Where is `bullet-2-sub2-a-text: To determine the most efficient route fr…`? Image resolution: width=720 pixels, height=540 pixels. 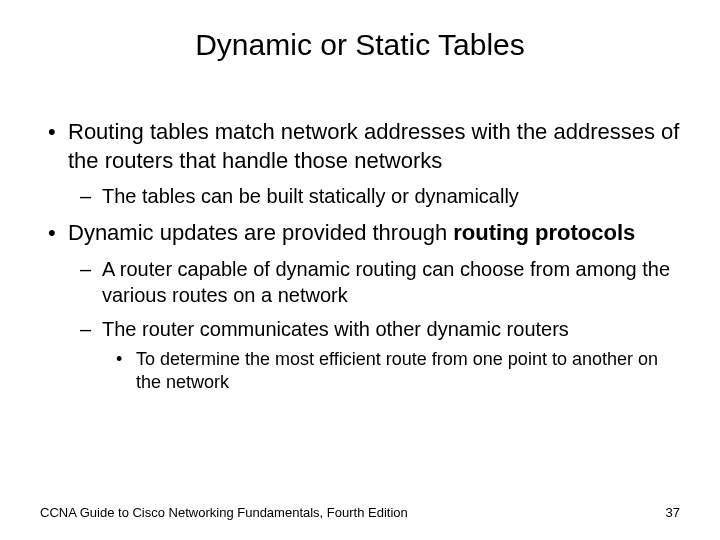
bullet-2-sub2-a-text: To determine the most efficient route fr… is located at coordinates (397, 370).